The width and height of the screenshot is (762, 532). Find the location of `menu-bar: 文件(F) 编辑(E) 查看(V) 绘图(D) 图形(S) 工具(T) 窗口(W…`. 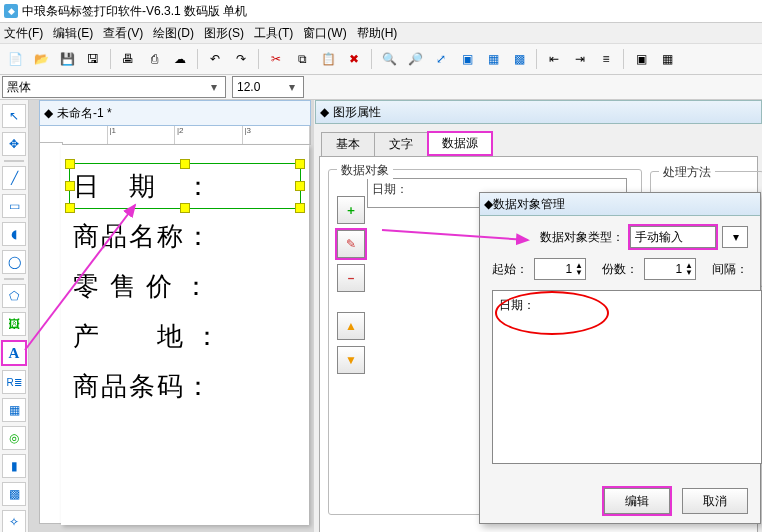

menu-bar: 文件(F) 编辑(E) 查看(V) 绘图(D) 图形(S) 工具(T) 窗口(W… is located at coordinates (381, 34).